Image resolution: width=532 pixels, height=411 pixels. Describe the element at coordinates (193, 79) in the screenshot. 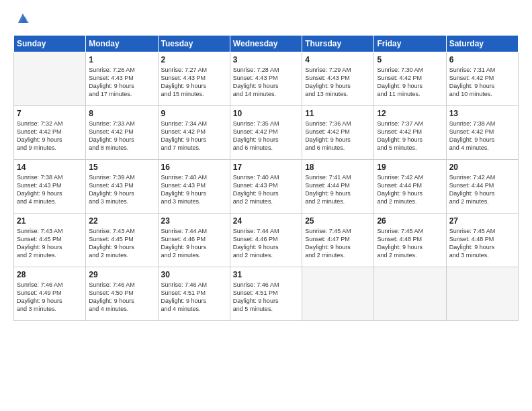

I see `day-cell: 2Sunrise: 7:27 AM Sunset: 4:43 PM Daylig…` at that location.